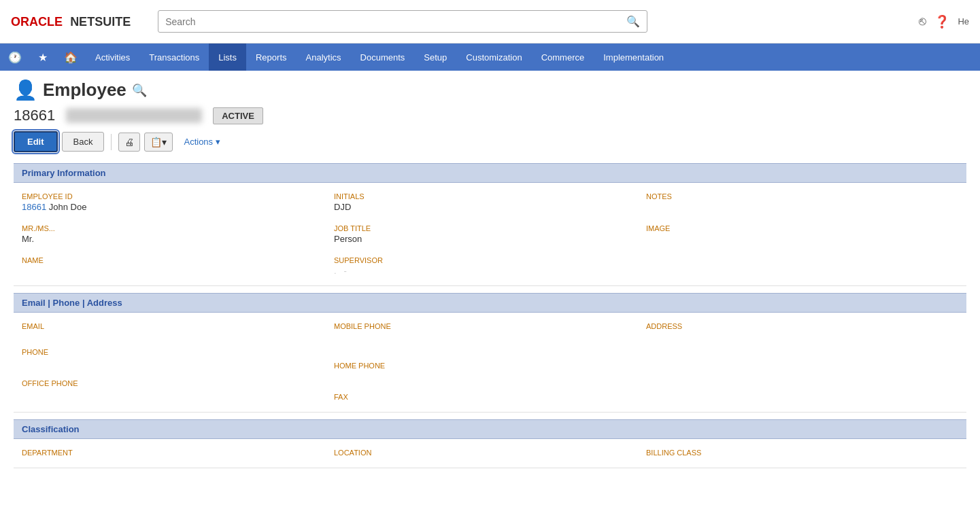 The height and width of the screenshot is (524, 980). Describe the element at coordinates (34, 116) in the screenshot. I see `record-id: 18661` at that location.